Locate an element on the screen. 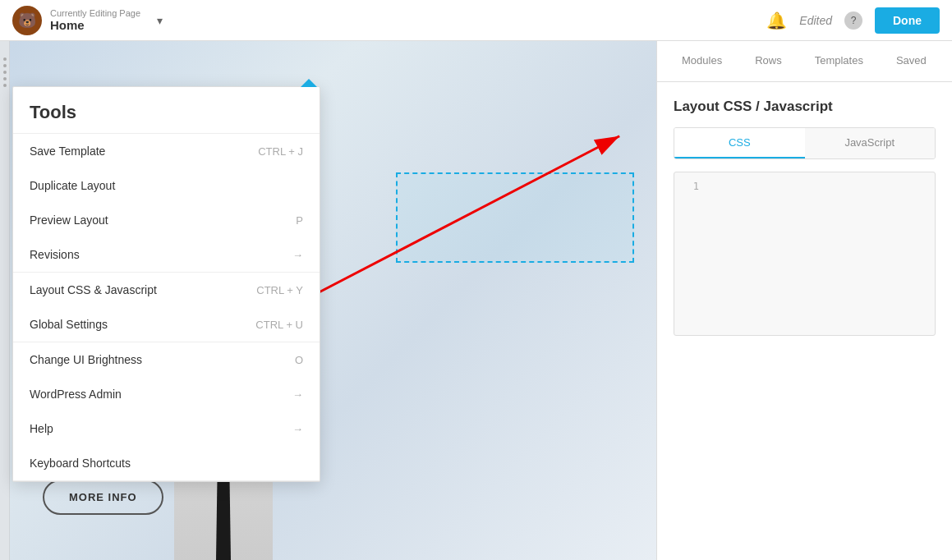 Image resolution: width=952 pixels, height=560 pixels. help-shortcut: → is located at coordinates (297, 429).